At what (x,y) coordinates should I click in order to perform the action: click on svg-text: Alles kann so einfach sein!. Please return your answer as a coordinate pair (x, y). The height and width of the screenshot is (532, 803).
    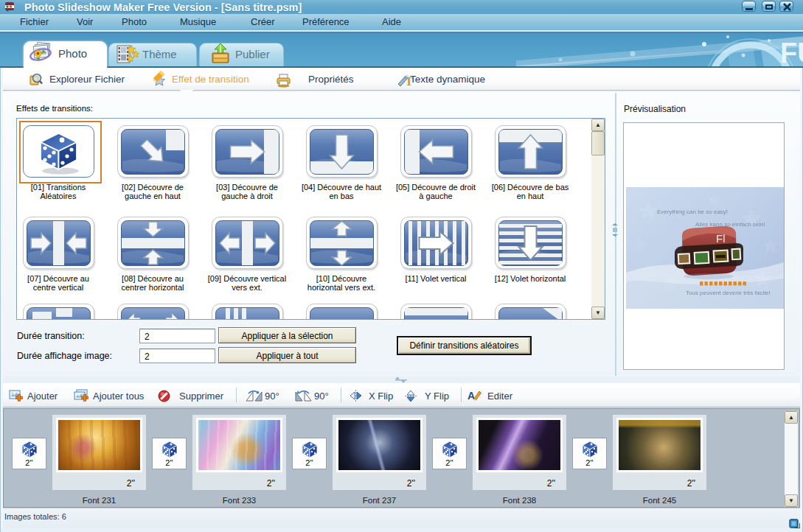
    Looking at the image, I should click on (730, 224).